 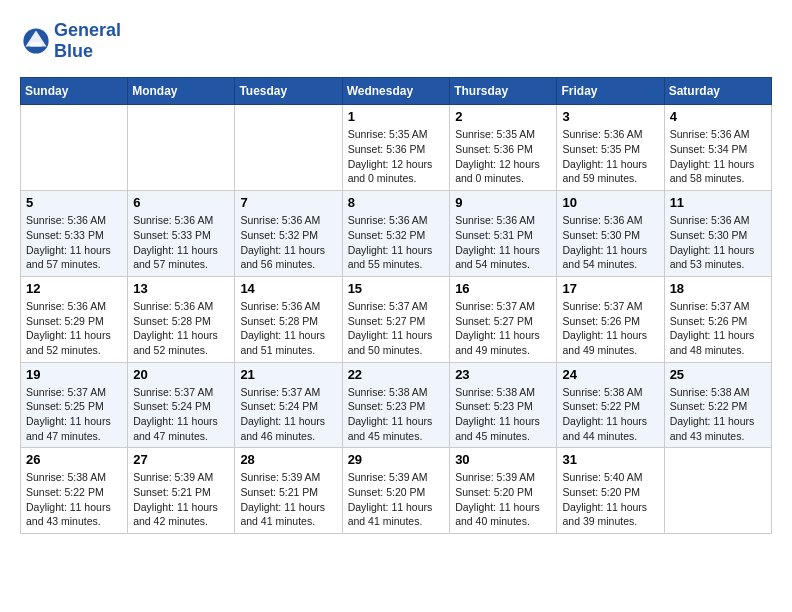 What do you see at coordinates (718, 288) in the screenshot?
I see `day-number: 18` at bounding box center [718, 288].